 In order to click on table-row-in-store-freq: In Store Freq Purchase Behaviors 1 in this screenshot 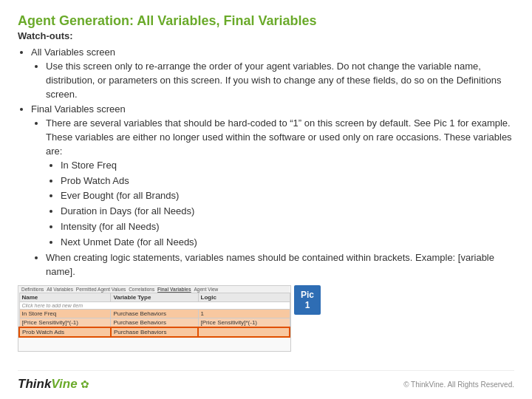, I will do `click(154, 313)`.